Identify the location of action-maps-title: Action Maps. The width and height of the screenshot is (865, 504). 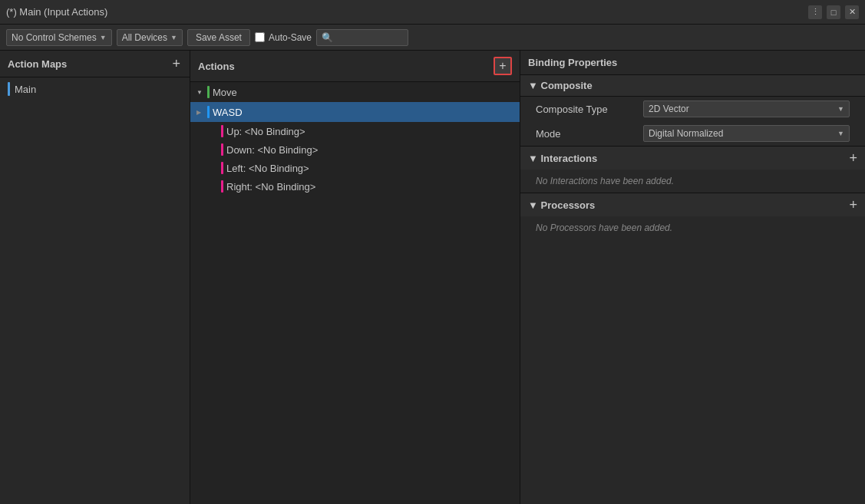
(37, 64).